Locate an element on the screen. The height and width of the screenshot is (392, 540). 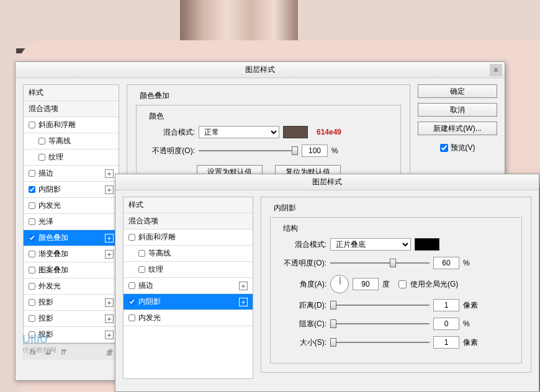
style-item: 颜色叠加+ is located at coordinates (71, 238).